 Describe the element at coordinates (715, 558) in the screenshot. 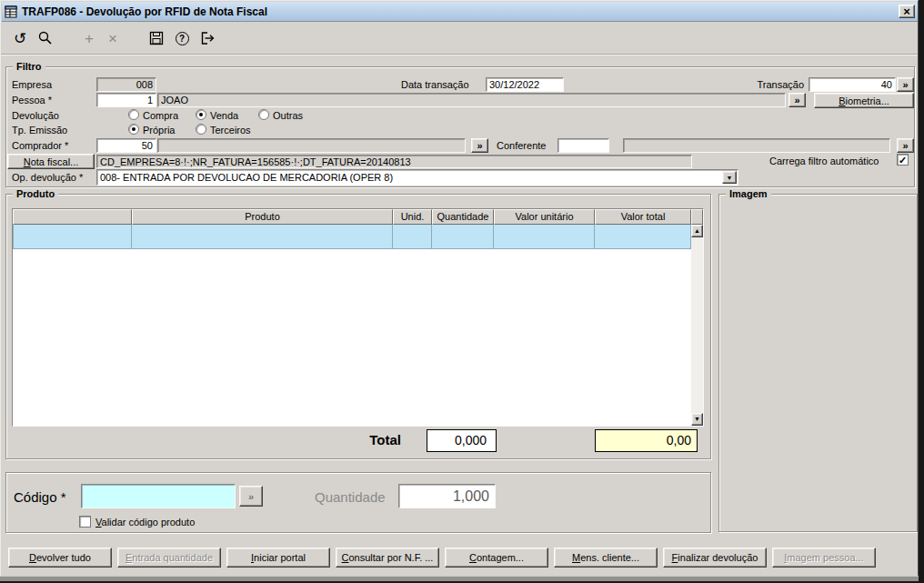

I see `finalizar-devolucao-button: Finalizar devolução` at that location.